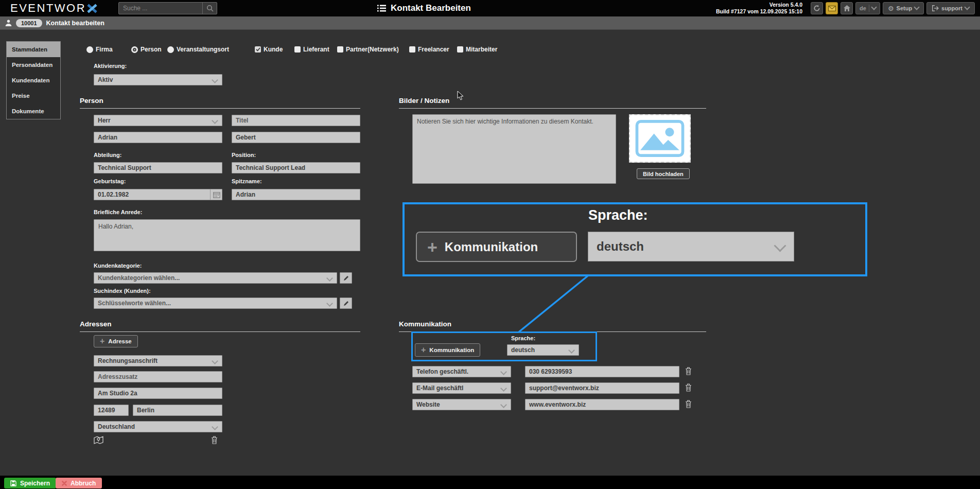  I want to click on brand-x-icon, so click(92, 8).